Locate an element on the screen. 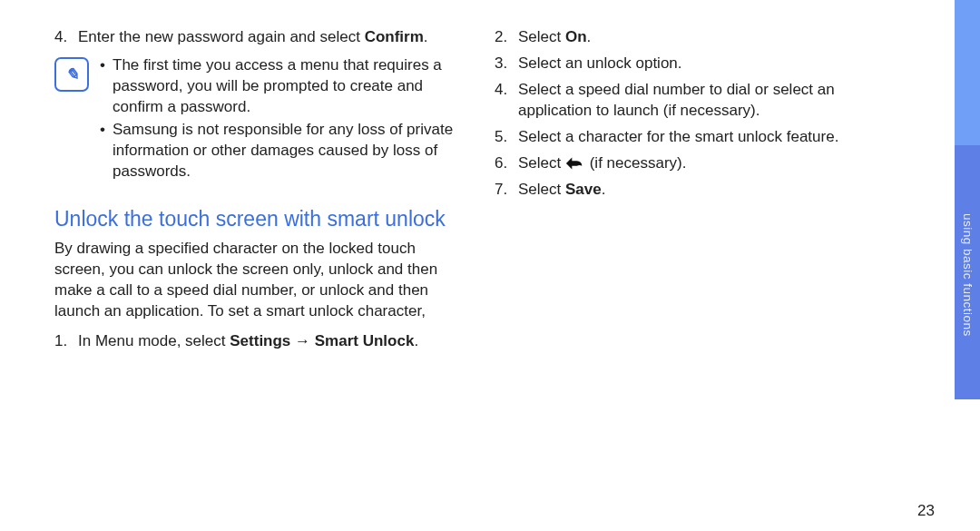  confirm-label: Confirm is located at coordinates (394, 36).